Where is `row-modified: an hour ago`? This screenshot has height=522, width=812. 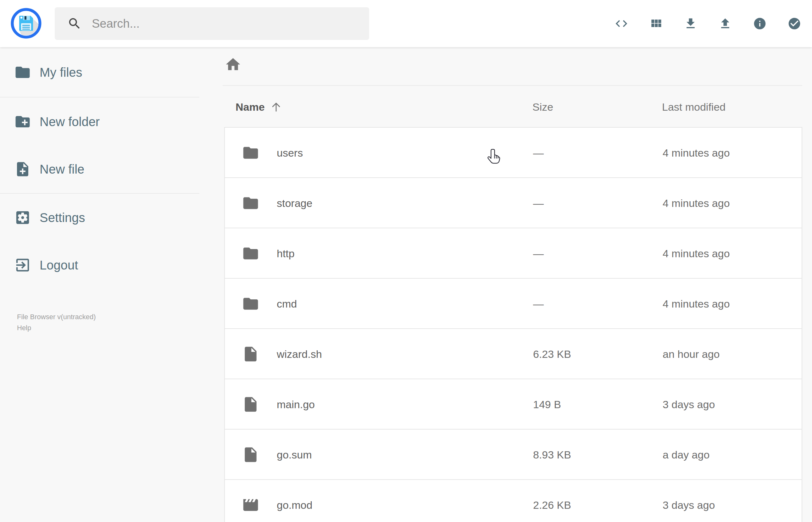 row-modified: an hour ago is located at coordinates (691, 354).